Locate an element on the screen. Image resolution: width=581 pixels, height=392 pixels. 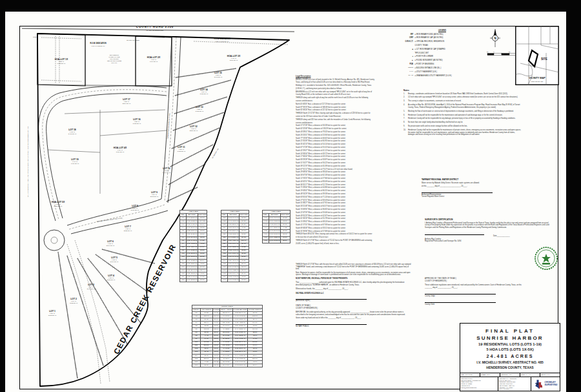
lot-area-label: 28,385 SQ. FT. is located at coordinates (128, 231).